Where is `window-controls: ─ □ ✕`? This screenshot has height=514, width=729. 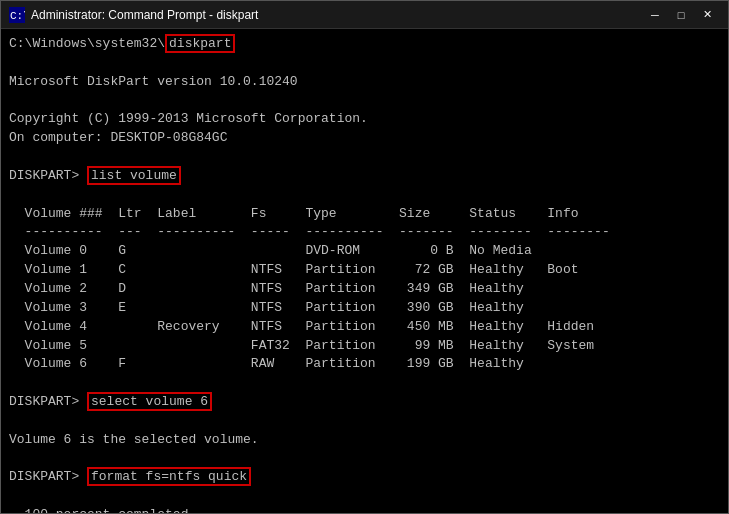 window-controls: ─ □ ✕ is located at coordinates (681, 15).